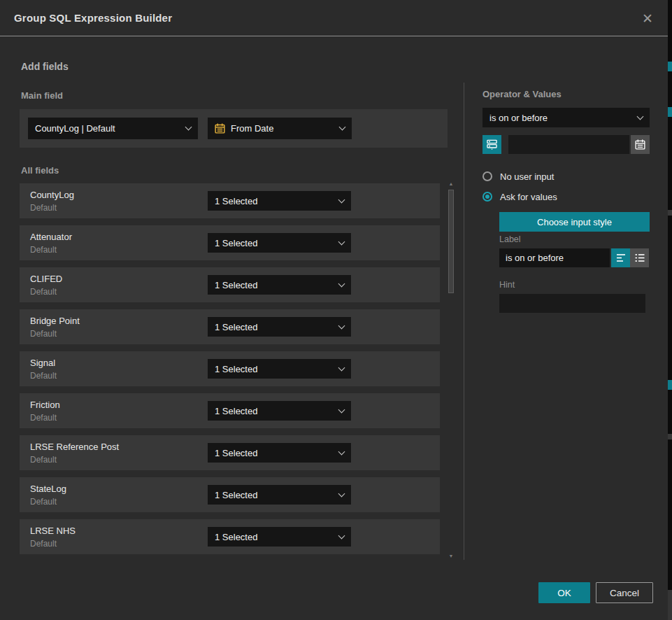 This screenshot has width=672, height=620. What do you see at coordinates (229, 201) in the screenshot?
I see `field-row: CountyLog Default 1 Selected` at bounding box center [229, 201].